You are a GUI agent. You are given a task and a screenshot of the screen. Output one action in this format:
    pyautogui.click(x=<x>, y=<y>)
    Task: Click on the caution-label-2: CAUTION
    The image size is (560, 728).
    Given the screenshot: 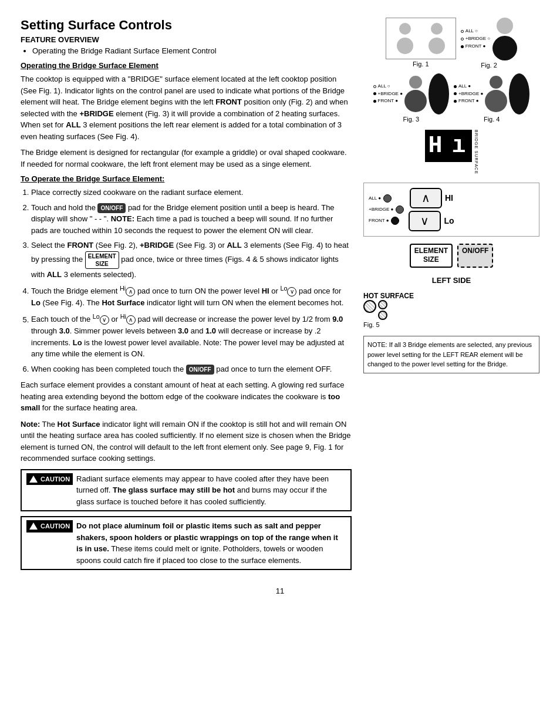 What is the action you would take?
    pyautogui.click(x=49, y=526)
    